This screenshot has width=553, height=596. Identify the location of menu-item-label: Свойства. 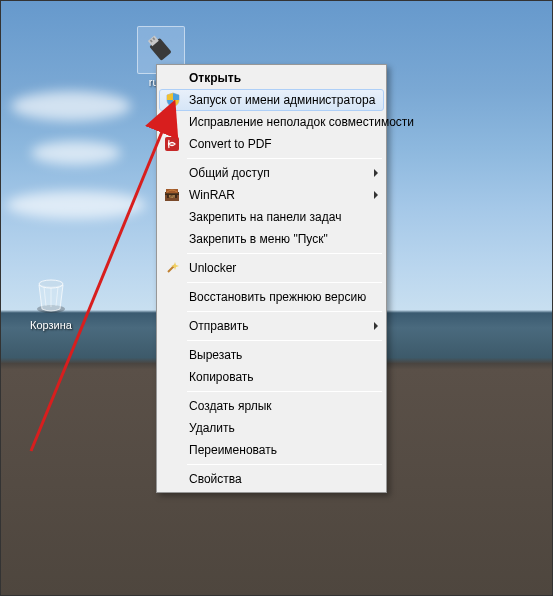
(216, 479).